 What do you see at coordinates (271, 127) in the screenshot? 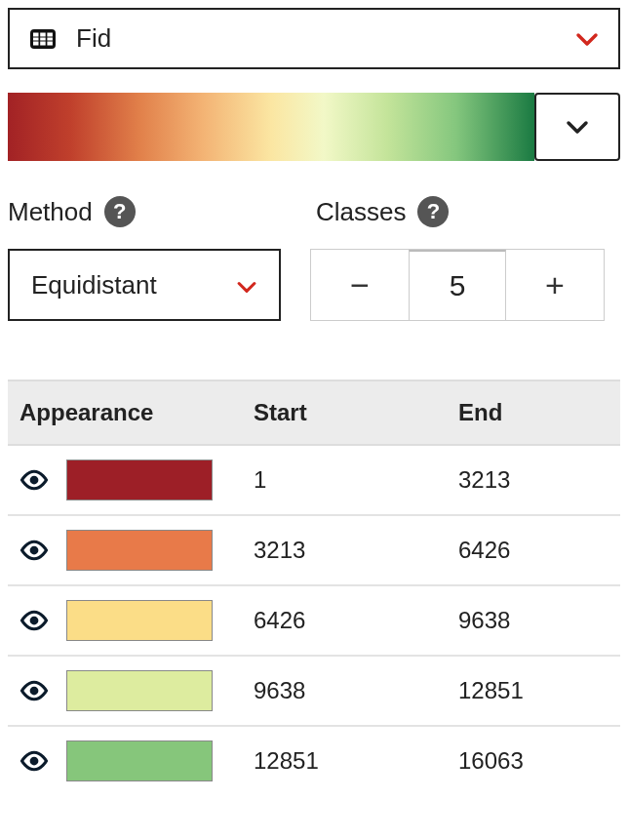
I see `color-ramp` at bounding box center [271, 127].